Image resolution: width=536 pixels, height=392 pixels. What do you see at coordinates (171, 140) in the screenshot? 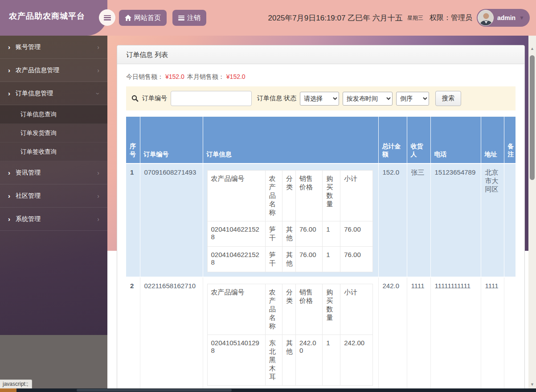
I see `col-header-order-no: 订单编号` at bounding box center [171, 140].